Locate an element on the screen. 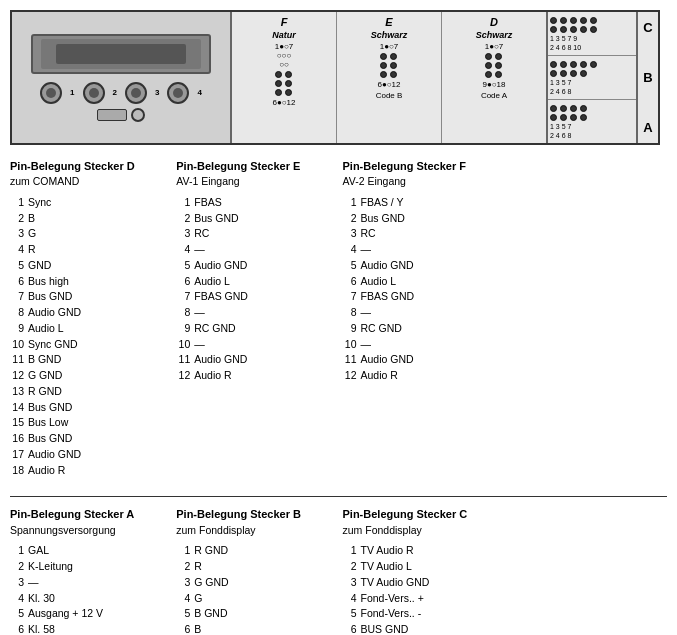  stecker-C-entries: 1TV Audio R2TV Audio L3TV Audio GND4Fond… is located at coordinates (422, 589).